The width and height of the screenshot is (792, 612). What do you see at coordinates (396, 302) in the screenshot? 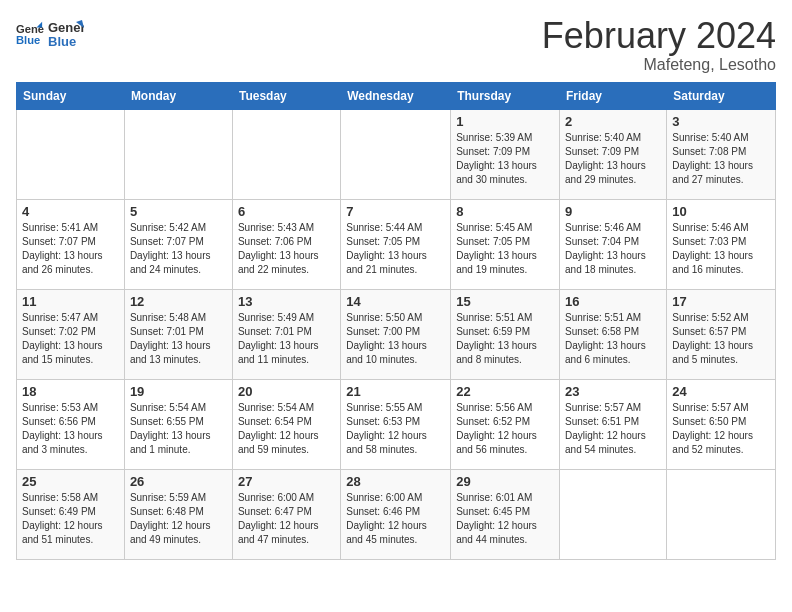
I see `day-number: 14` at bounding box center [396, 302].